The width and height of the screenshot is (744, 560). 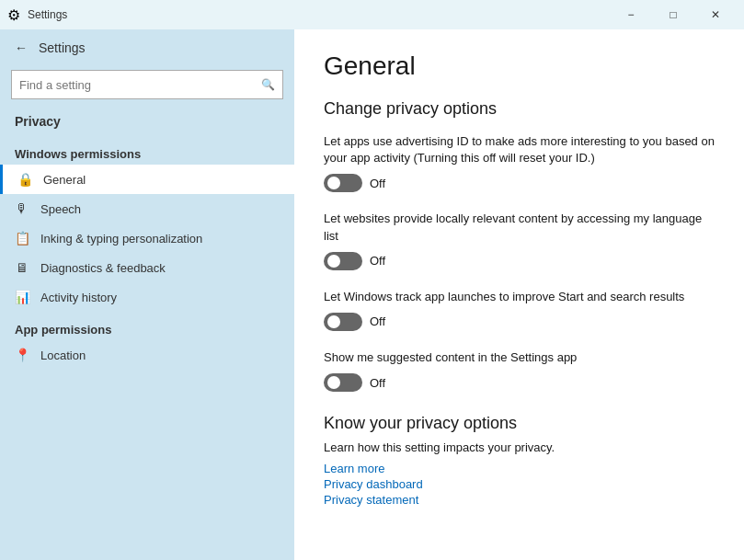 I want to click on sidebar-item-activity-label: Activity history, so click(x=79, y=298).